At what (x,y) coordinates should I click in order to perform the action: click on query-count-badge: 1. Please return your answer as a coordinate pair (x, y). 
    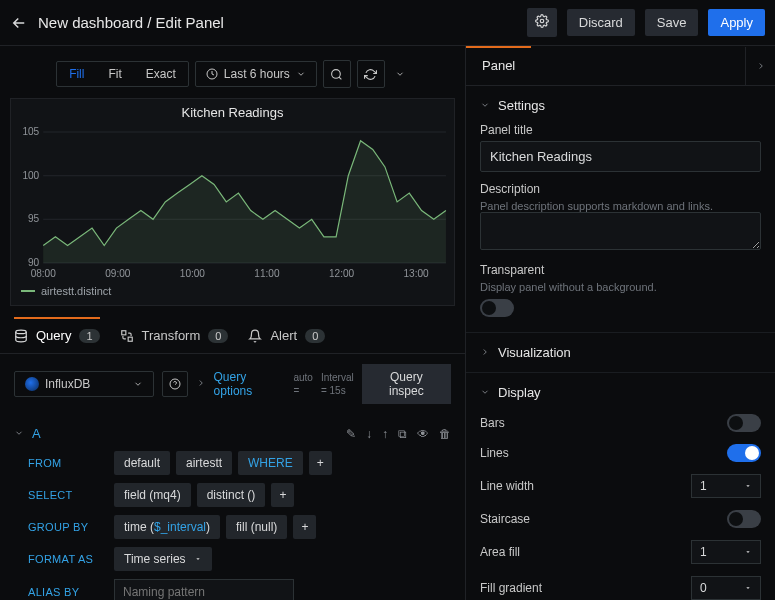
    Looking at the image, I should click on (89, 336).